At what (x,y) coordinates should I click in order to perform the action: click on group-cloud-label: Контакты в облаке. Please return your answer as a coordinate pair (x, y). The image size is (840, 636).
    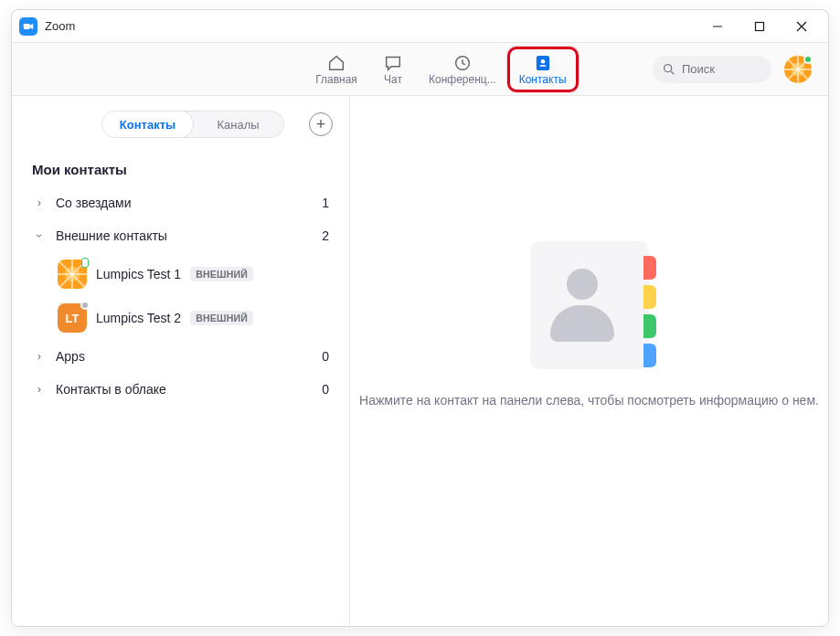
    Looking at the image, I should click on (112, 389).